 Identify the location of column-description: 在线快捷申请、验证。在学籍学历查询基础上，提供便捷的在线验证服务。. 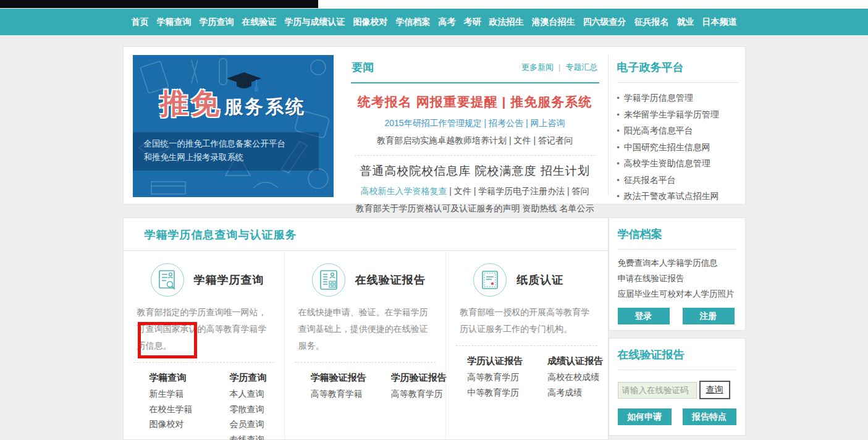
(365, 325).